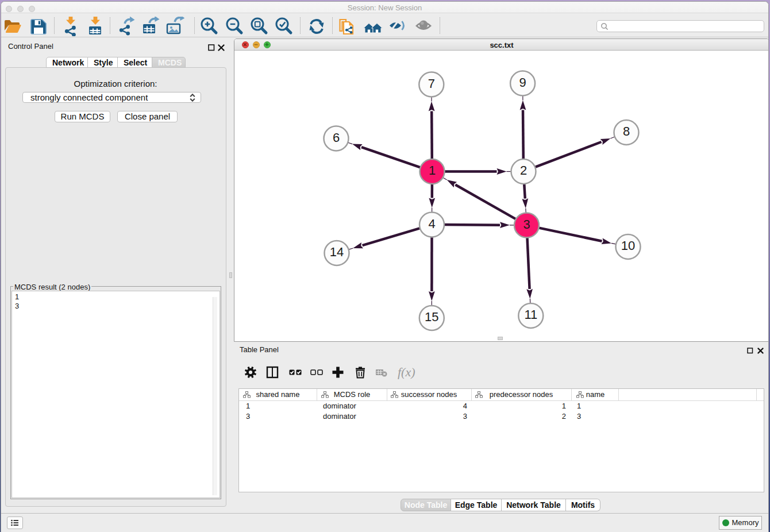  I want to click on svg-text: 14, so click(337, 252).